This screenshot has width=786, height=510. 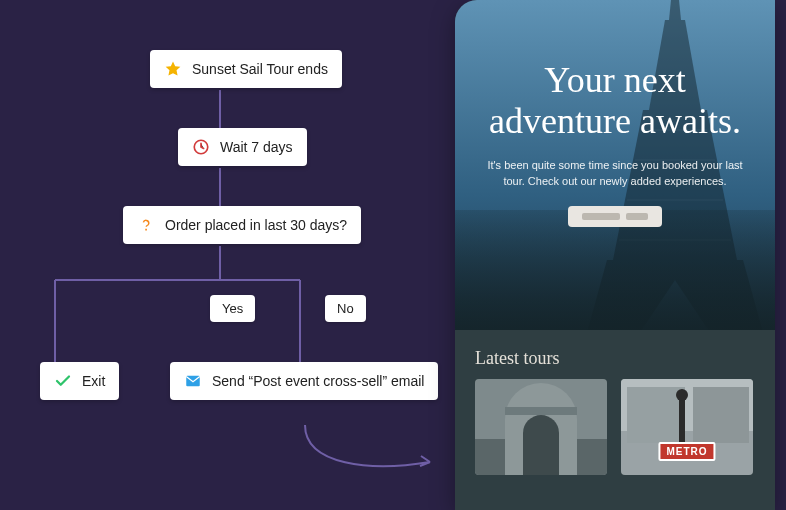 I want to click on flow-node-exit: Exit, so click(x=80, y=381).